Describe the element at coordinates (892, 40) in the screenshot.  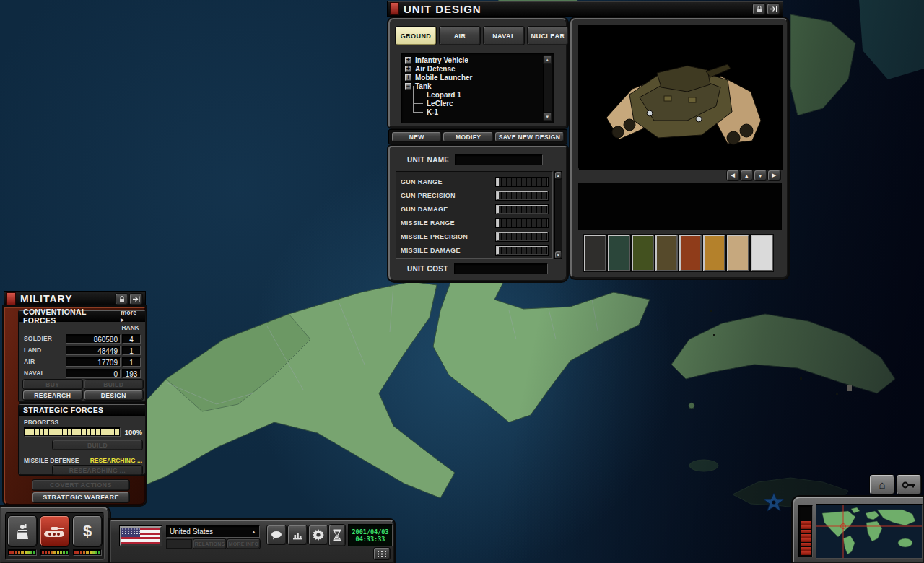
I see `shallow-bank` at that location.